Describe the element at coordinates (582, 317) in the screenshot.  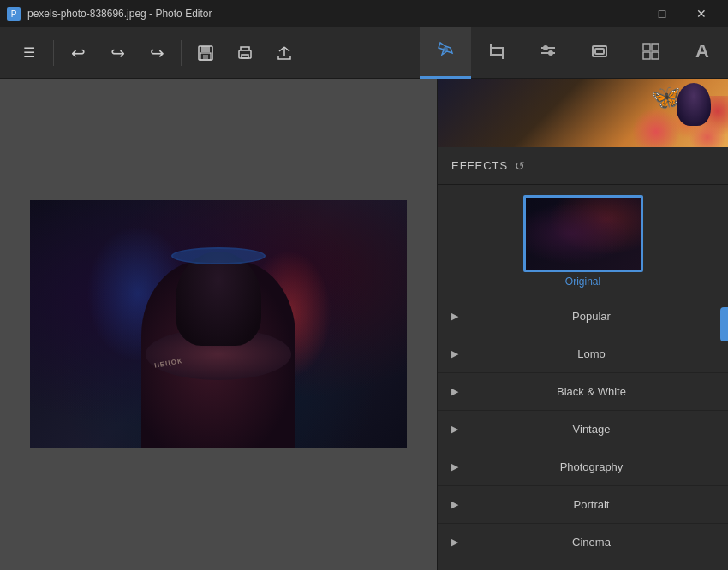
I see `effect-item-popular: ▶ Popular` at that location.